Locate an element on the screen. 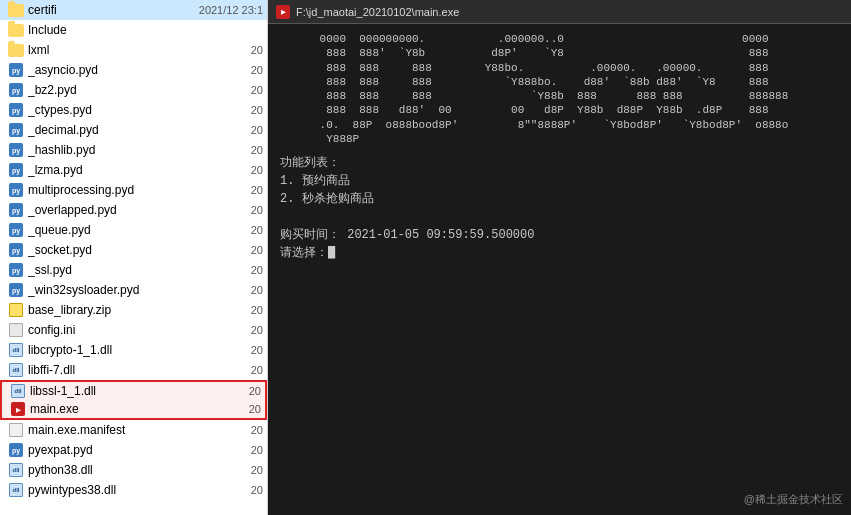 The width and height of the screenshot is (851, 515). file-name: config.ini is located at coordinates (140, 330).